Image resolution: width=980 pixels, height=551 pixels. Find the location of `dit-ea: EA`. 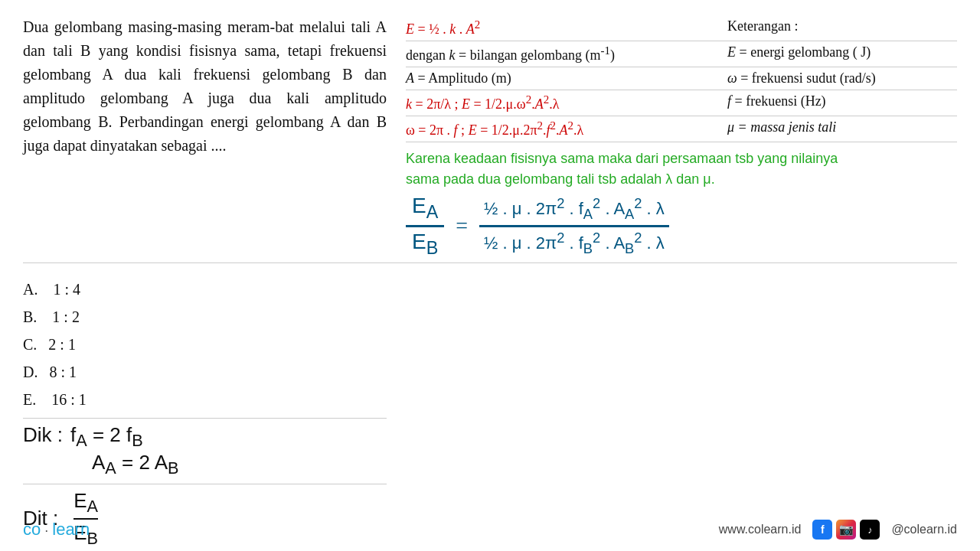

dit-ea: EA is located at coordinates (86, 504).